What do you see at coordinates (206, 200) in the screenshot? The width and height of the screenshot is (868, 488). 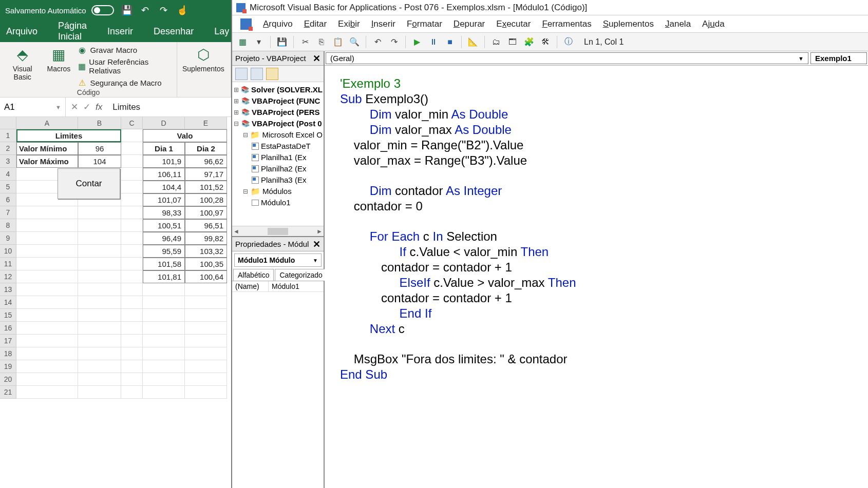 I see `cell: 100,28` at bounding box center [206, 200].